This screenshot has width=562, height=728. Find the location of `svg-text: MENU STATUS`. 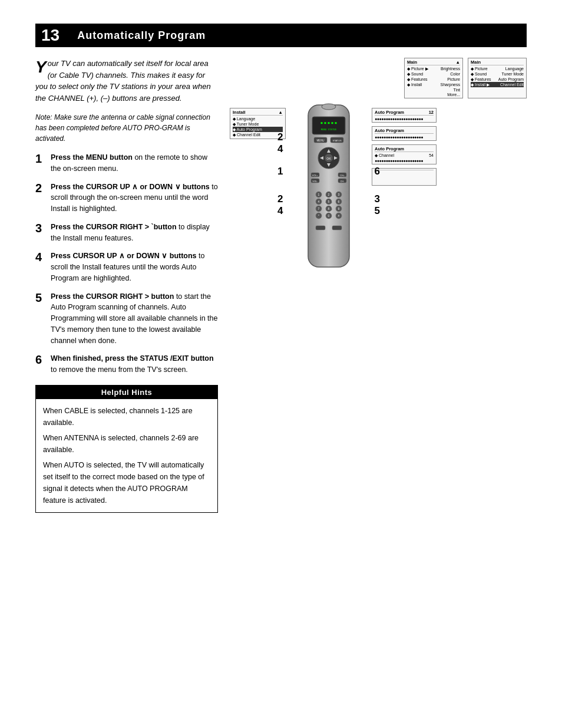

svg-text: MENU STATUS is located at coordinates (329, 130).